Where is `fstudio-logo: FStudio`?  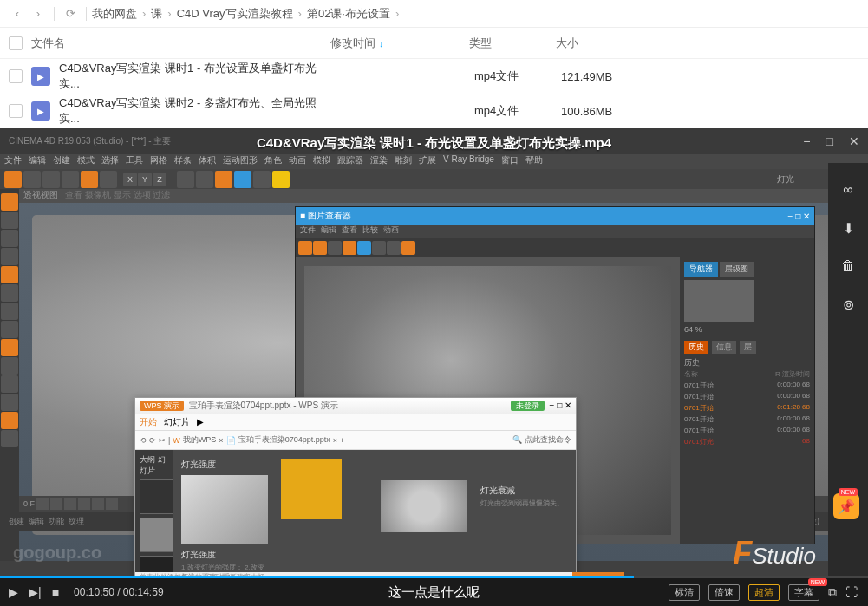 fstudio-logo: FStudio is located at coordinates (774, 553).